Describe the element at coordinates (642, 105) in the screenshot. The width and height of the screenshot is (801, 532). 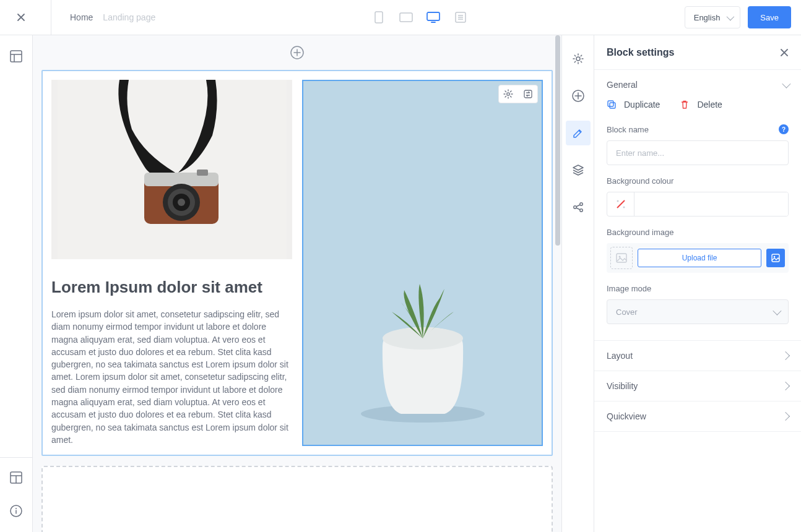
I see `duplicate-label: Duplicate` at that location.